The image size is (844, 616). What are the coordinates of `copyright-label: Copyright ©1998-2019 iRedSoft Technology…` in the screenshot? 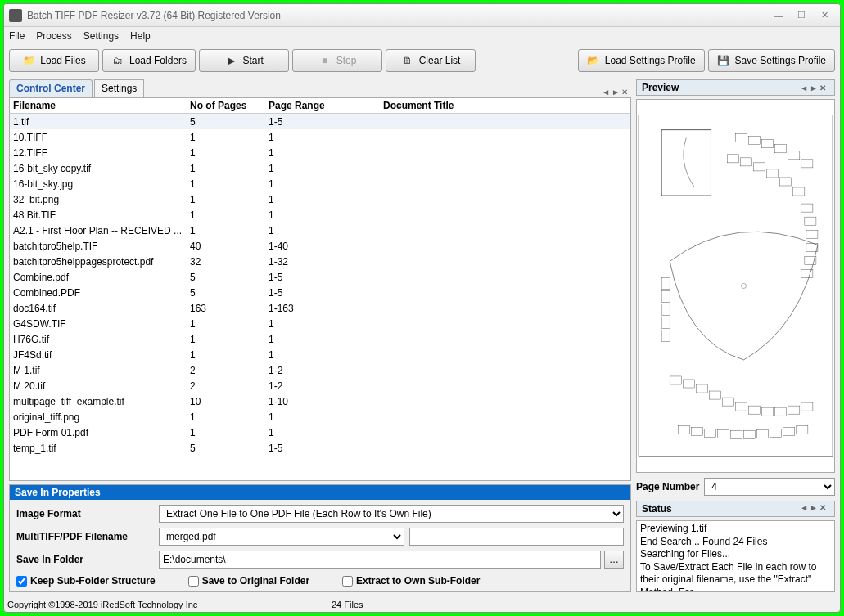 It's located at (169, 605).